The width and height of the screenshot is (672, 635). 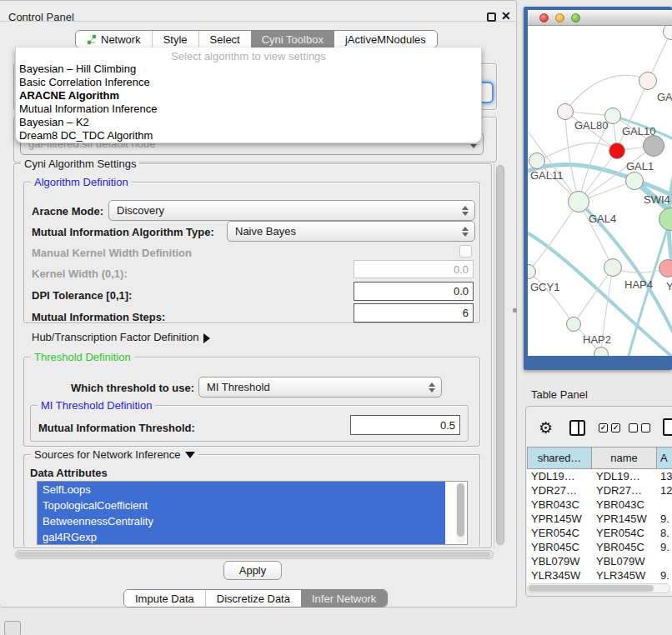 I want to click on table-row: YDR27…YDR27…12, so click(x=599, y=490).